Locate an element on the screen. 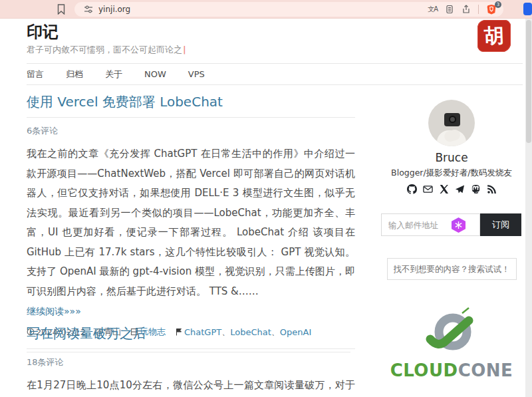 Image resolution: width=532 pixels, height=397 pixels. site-settings-icon is located at coordinates (88, 9).